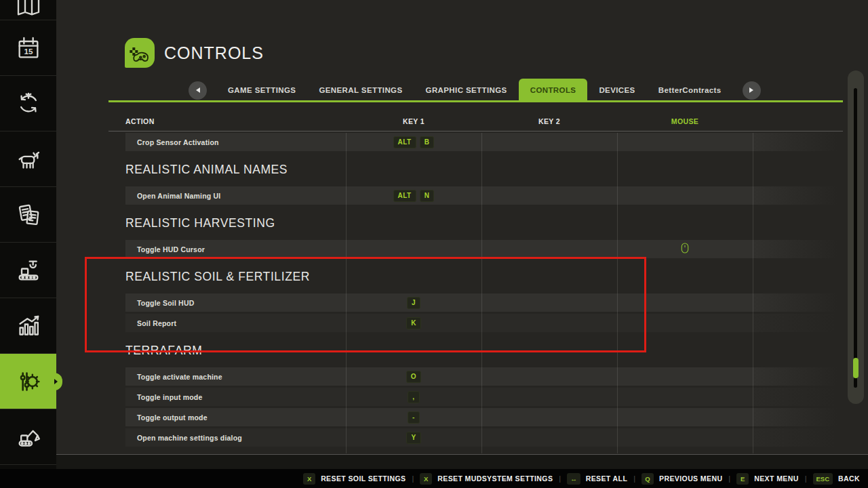  What do you see at coordinates (462, 454) in the screenshot?
I see `panel-bottom-edge` at bounding box center [462, 454].